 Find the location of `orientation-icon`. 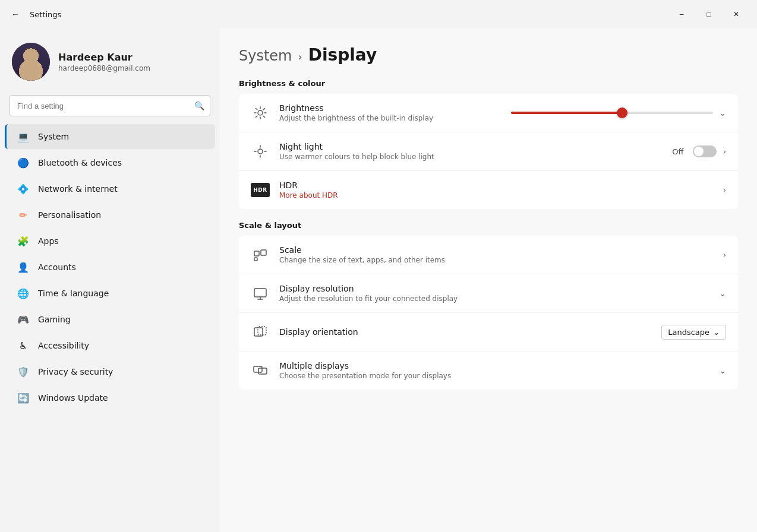

orientation-icon is located at coordinates (260, 332).